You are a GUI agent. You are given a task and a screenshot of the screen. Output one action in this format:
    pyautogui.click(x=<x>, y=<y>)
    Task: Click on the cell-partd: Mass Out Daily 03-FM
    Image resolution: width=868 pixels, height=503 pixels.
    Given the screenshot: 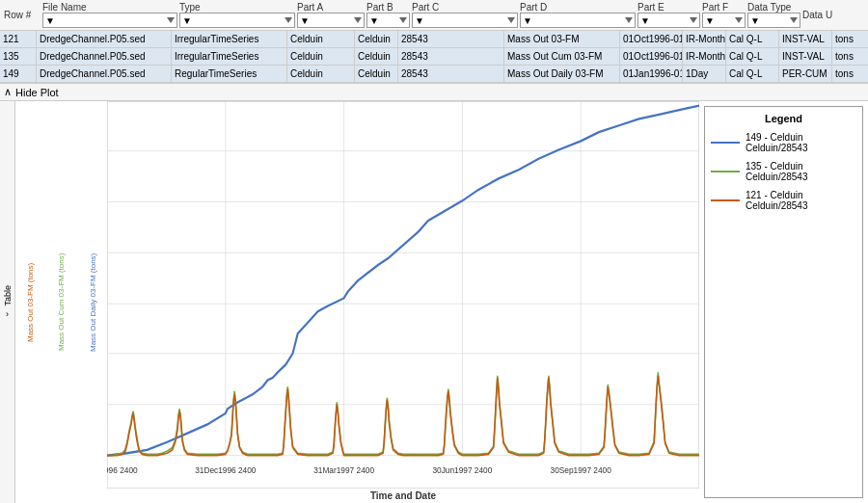 What is the action you would take?
    pyautogui.click(x=562, y=73)
    